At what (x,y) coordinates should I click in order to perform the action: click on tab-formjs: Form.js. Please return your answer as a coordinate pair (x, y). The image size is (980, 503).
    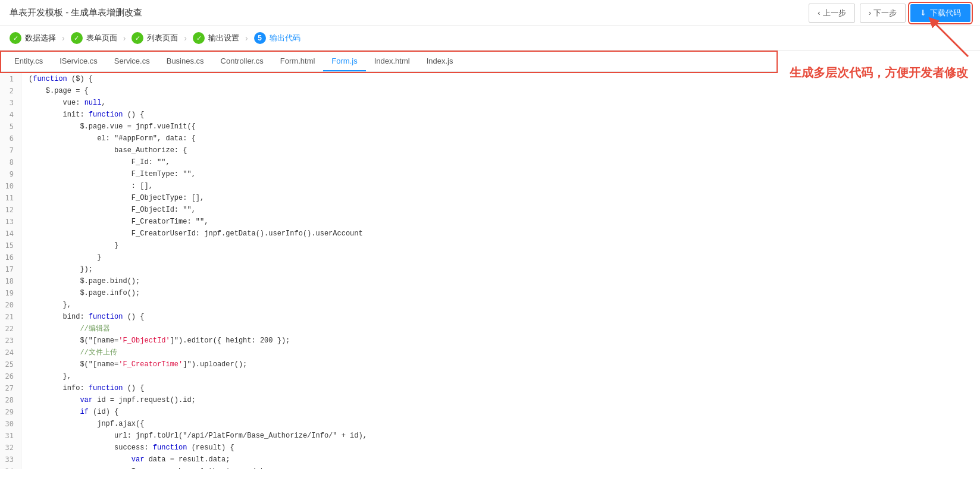
    Looking at the image, I should click on (344, 62).